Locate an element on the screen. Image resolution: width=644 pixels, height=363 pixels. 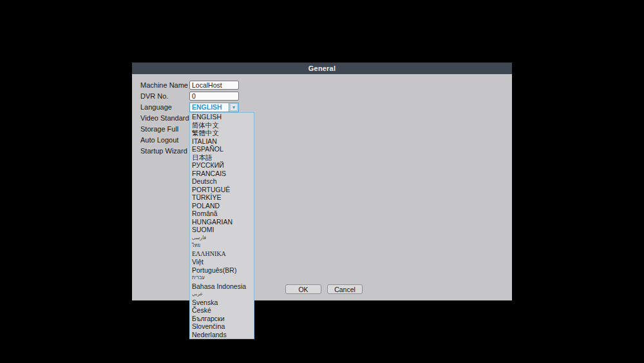
language-option: 日本語 is located at coordinates (222, 157).